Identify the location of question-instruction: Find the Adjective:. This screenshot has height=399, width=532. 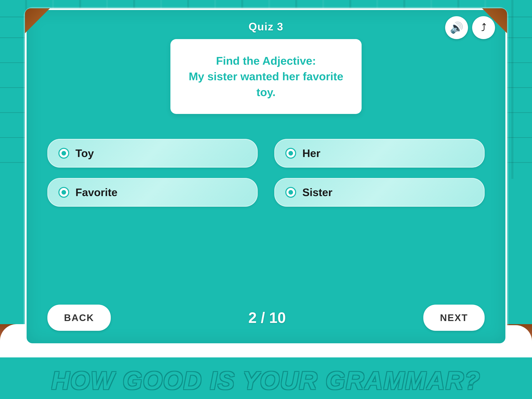
(266, 61).